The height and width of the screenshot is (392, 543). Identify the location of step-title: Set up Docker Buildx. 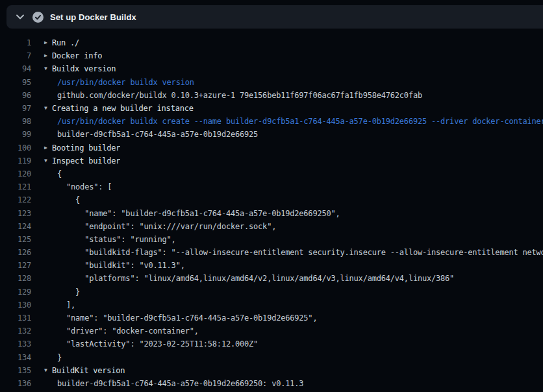
(94, 17).